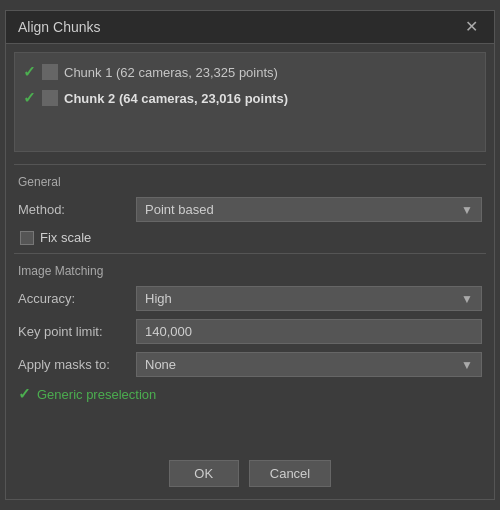 The width and height of the screenshot is (500, 510). What do you see at coordinates (250, 394) in the screenshot?
I see `generic-preselection-row: ✓ Generic preselection` at bounding box center [250, 394].